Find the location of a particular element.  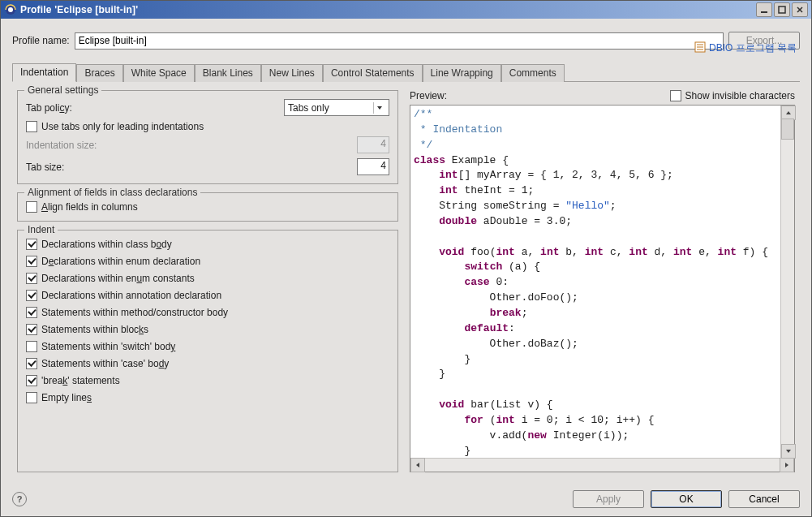

window-title: Profile 'Eclipse [built-in]' is located at coordinates (388, 10).